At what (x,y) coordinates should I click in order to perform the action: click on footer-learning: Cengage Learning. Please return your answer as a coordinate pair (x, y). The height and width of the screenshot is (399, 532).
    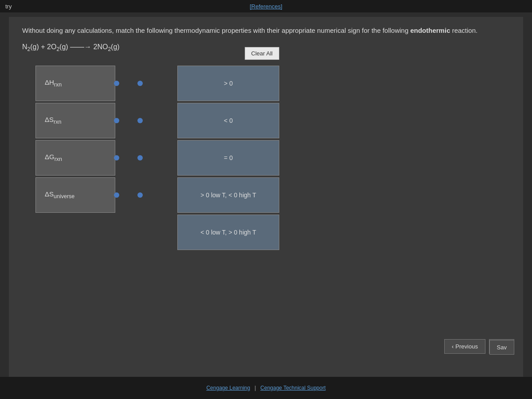
    Looking at the image, I should click on (228, 388).